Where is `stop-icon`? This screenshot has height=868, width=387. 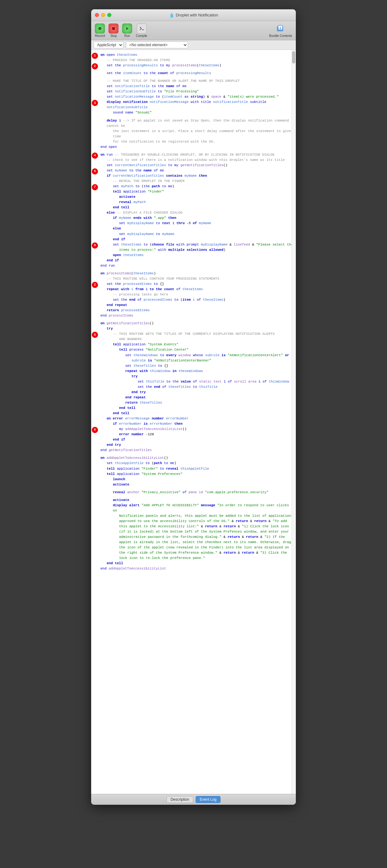
stop-icon is located at coordinates (113, 28).